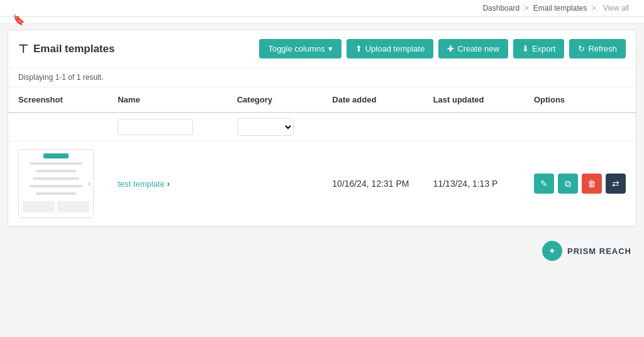  Describe the element at coordinates (56, 156) in the screenshot. I see `thumb-header-bar` at that location.